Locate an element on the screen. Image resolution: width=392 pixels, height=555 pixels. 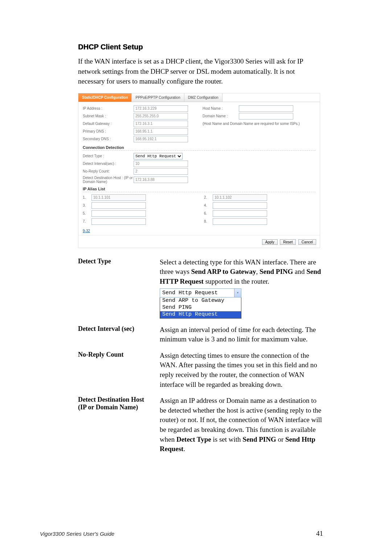
tab-bar: Static/DHCP Configuration PPPoE/PPTP Con… is located at coordinates (199, 98).